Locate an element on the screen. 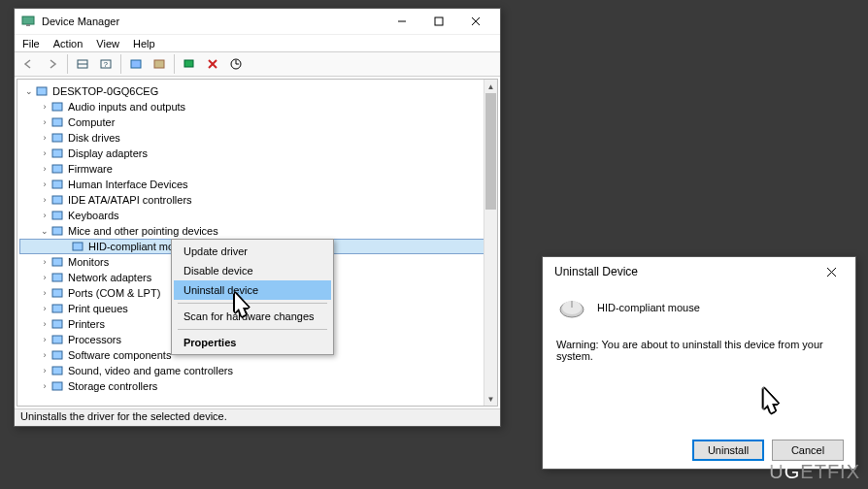 Image resolution: width=868 pixels, height=489 pixels. ide-icon is located at coordinates (57, 200).